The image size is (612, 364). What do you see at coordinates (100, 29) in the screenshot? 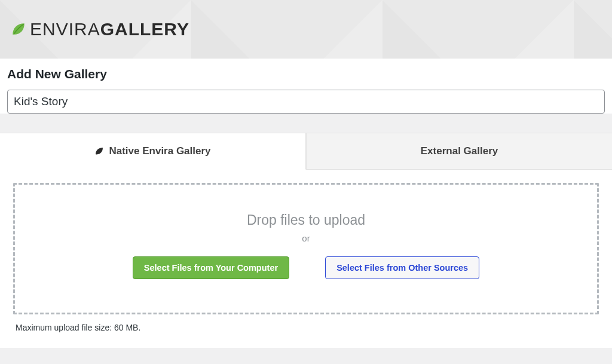
I see `brand-logo: ENVIRAGALLERY` at bounding box center [100, 29].